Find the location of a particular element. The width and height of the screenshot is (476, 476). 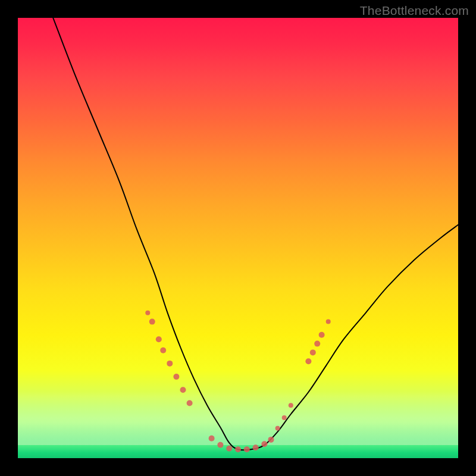

watermark-text: TheBottleneck.com is located at coordinates (414, 11).